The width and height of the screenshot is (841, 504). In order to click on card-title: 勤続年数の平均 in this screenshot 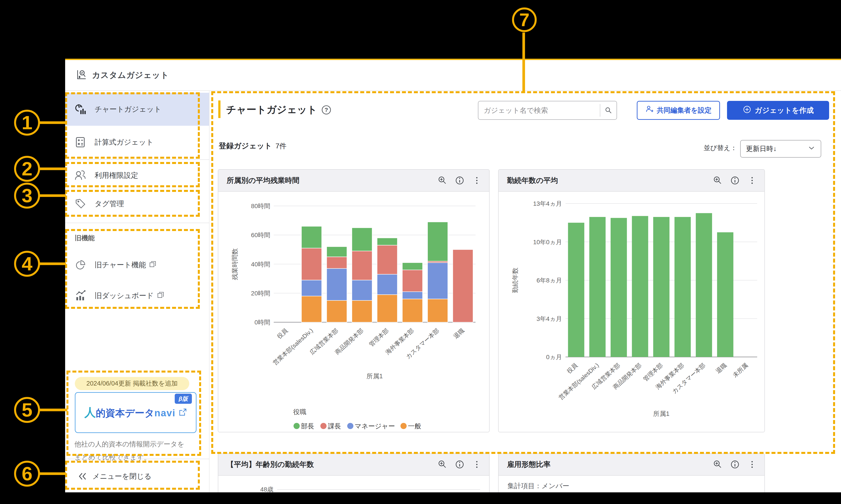, I will do `click(532, 181)`.